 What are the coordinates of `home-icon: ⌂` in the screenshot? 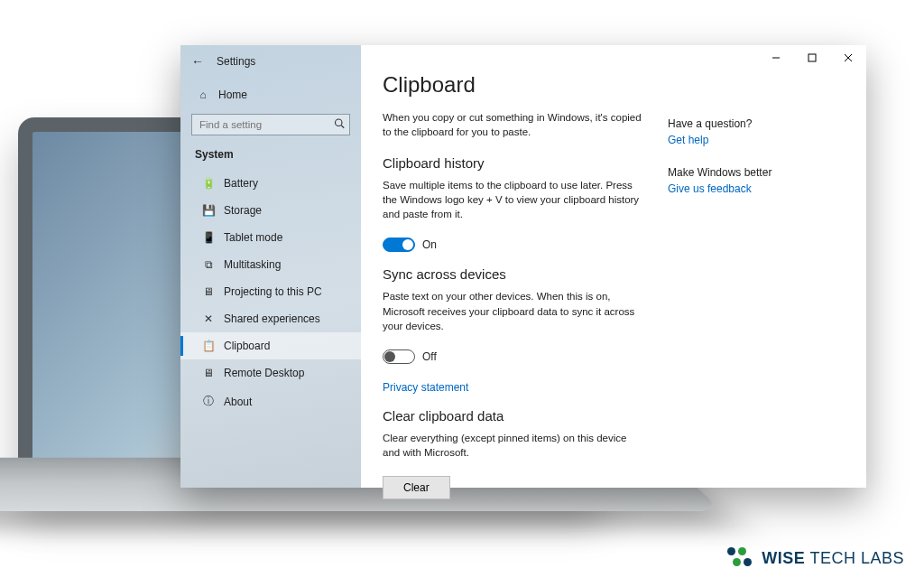 It's located at (203, 95).